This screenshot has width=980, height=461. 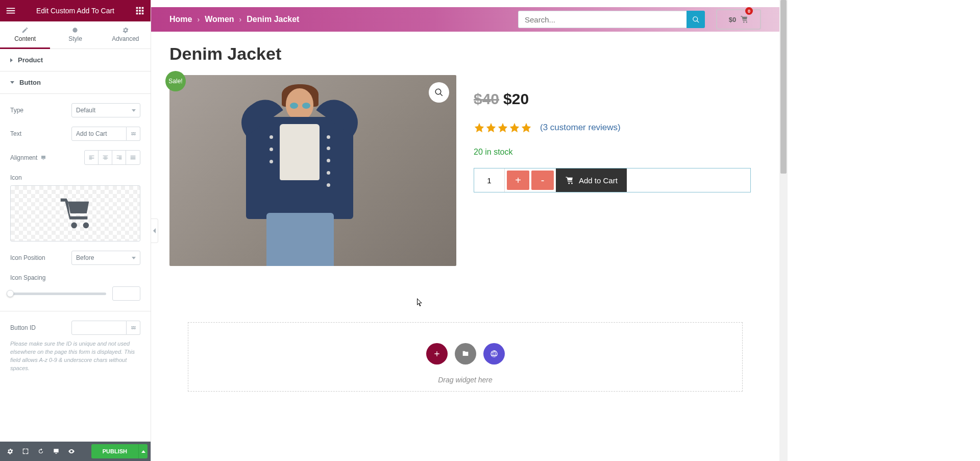 I want to click on input-text, so click(x=99, y=134).